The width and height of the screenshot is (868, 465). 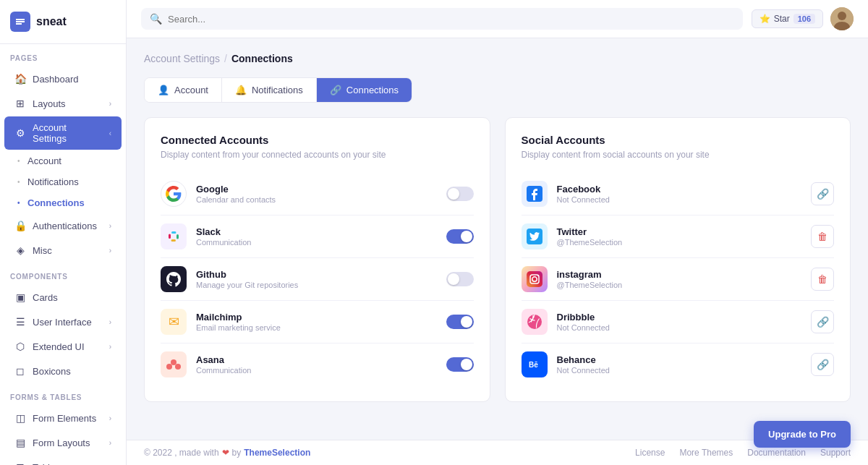 I want to click on tab-account: 👤 Account, so click(x=184, y=90).